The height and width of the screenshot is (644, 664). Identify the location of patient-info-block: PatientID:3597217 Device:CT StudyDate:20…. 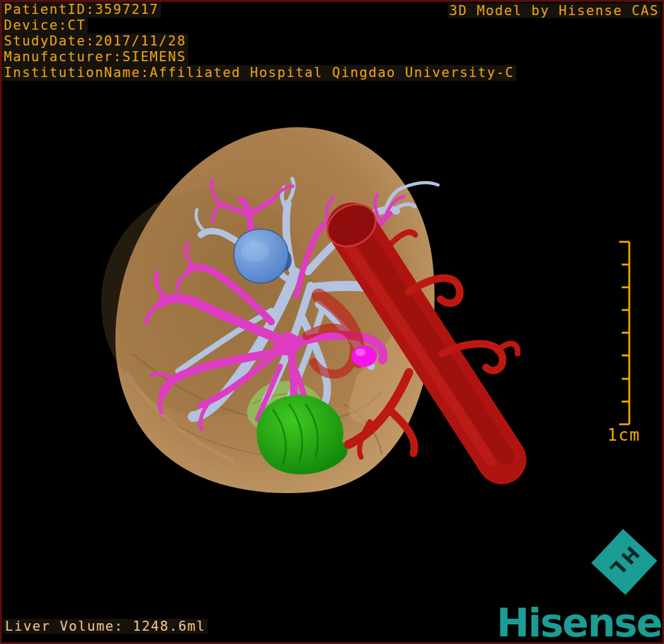
(259, 42).